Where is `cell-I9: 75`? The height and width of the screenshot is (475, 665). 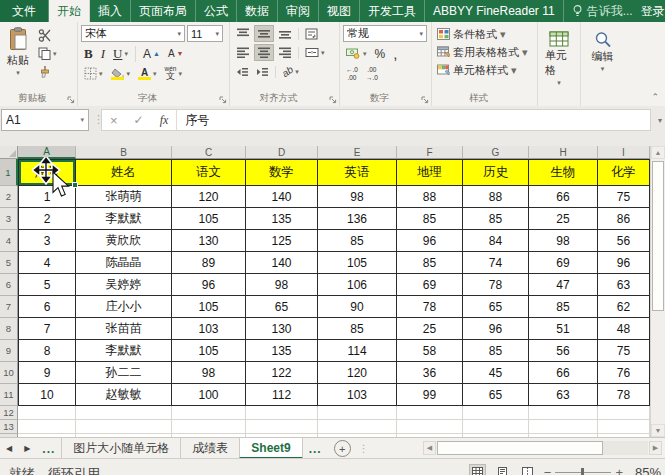
cell-I9: 75 is located at coordinates (624, 351).